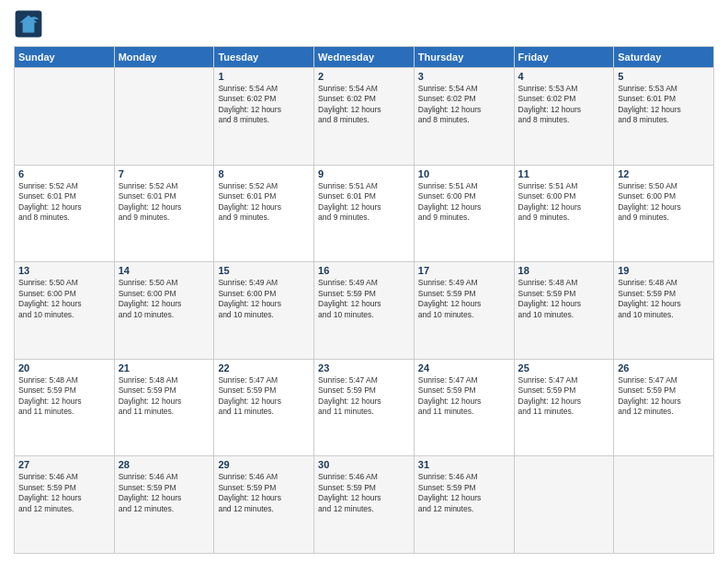  I want to click on day-number: 14, so click(165, 270).